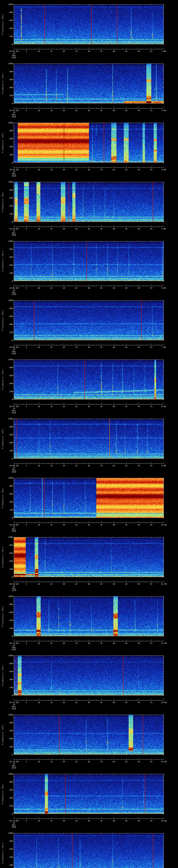 The width and height of the screenshot is (178, 868). I want to click on x-axis-end-time: 4:00, so click(164, 170).